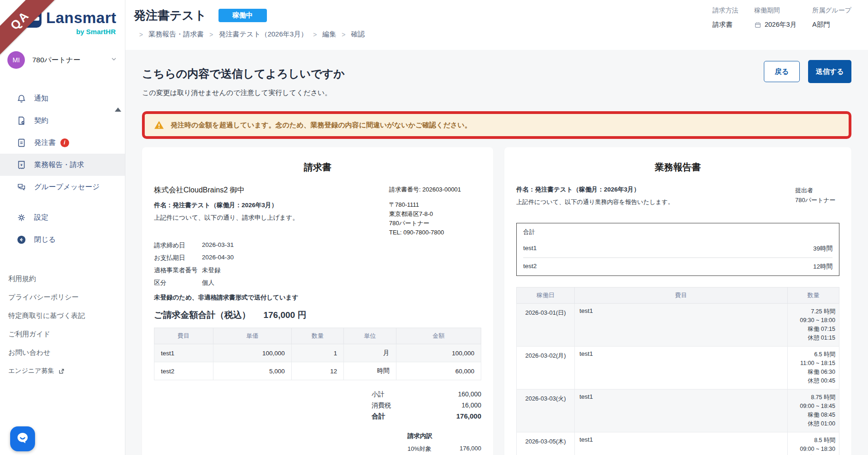 This screenshot has width=868, height=455. I want to click on contract-check-icon, so click(22, 120).